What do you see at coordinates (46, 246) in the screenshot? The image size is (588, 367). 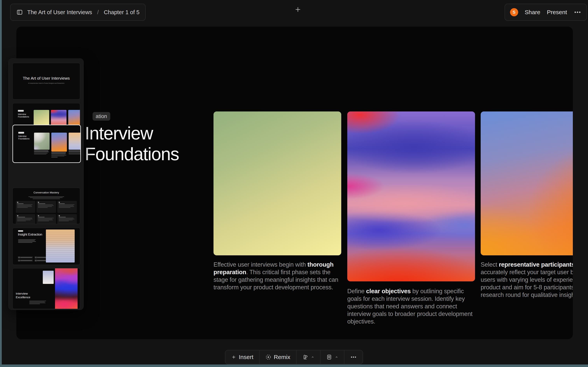 I see `slide-thumbnail-insight-extraction: Insight Extraction` at bounding box center [46, 246].